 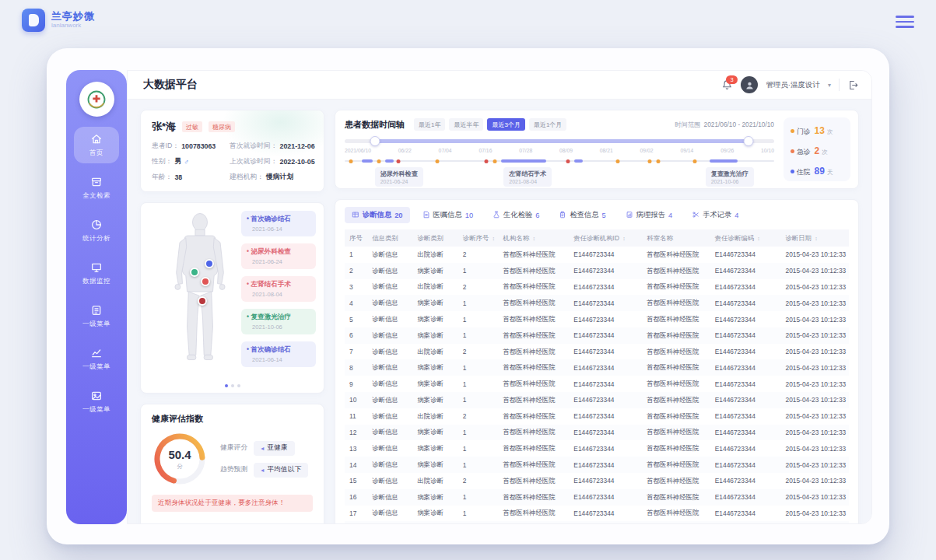 What do you see at coordinates (597, 255) in the screenshot?
I see `table-row: 1诊断信息出院诊断2首都医科神经医院E1446723344首都医科神经医院E14…` at bounding box center [597, 255].